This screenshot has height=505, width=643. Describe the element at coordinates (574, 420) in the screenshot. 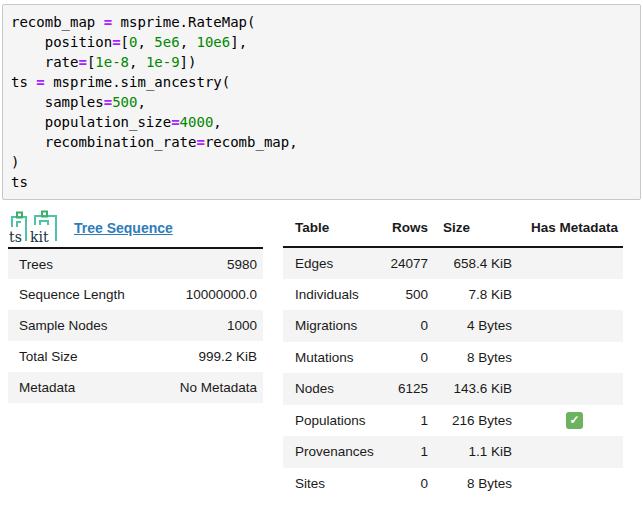

I see `has-metadata-check-icon: ✓` at that location.